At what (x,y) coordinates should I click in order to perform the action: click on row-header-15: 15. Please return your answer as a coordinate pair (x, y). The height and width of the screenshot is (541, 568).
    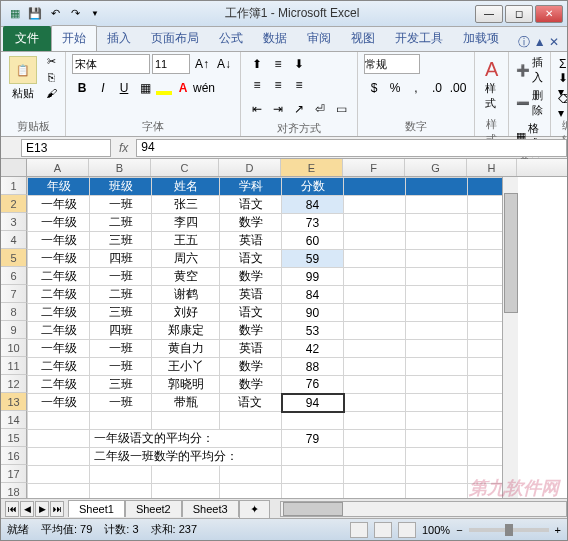
    Looking at the image, I should click on (14, 438).